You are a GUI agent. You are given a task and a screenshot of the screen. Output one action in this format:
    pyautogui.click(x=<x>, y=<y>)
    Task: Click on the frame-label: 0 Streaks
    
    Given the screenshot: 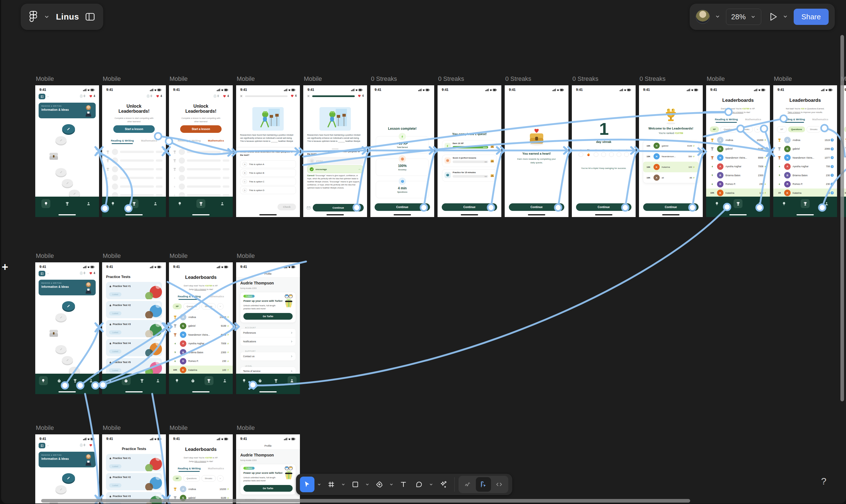 What is the action you would take?
    pyautogui.click(x=451, y=79)
    